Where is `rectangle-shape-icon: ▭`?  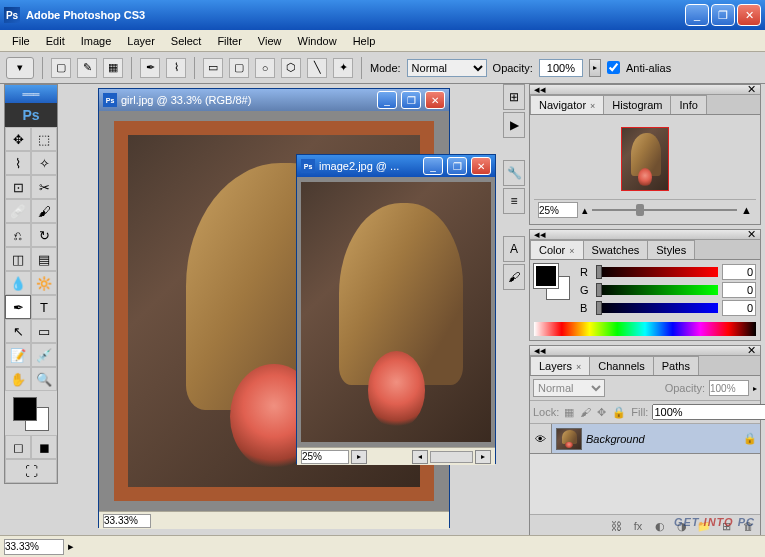
rectangle-shape-icon: ▭ is located at coordinates (213, 68).